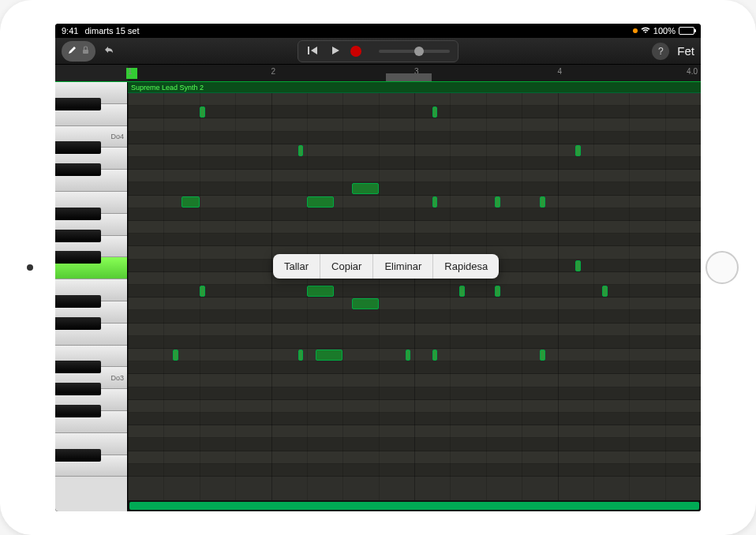  Describe the element at coordinates (419, 51) in the screenshot. I see `volume-thumb` at that location.